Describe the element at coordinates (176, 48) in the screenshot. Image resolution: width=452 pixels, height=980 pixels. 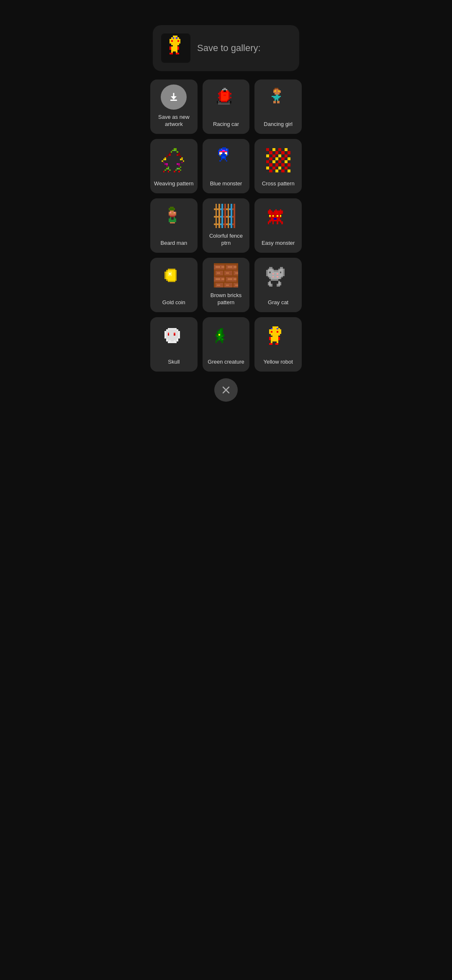
I see `gallery-thumbnail` at that location.